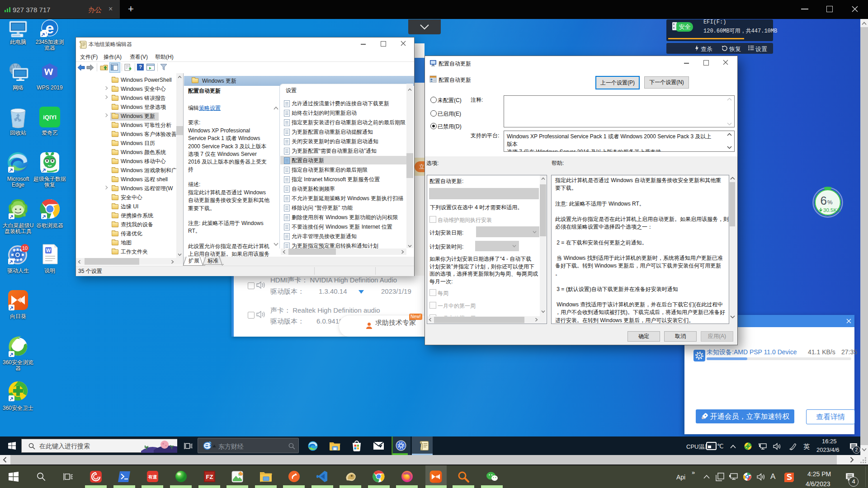  Describe the element at coordinates (25, 248) in the screenshot. I see `svg-text: 10` at that location.